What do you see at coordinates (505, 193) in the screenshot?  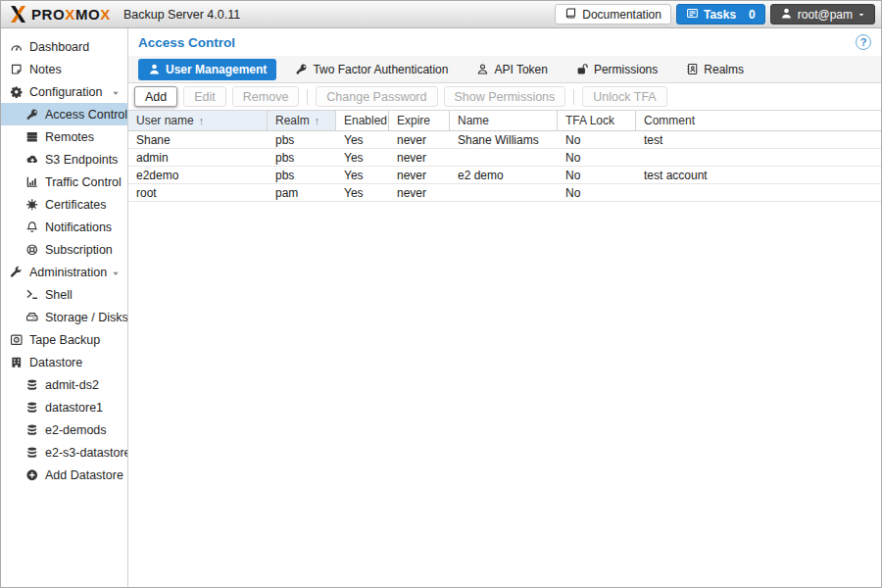 I see `table-row: rootpamYesneverNo` at bounding box center [505, 193].